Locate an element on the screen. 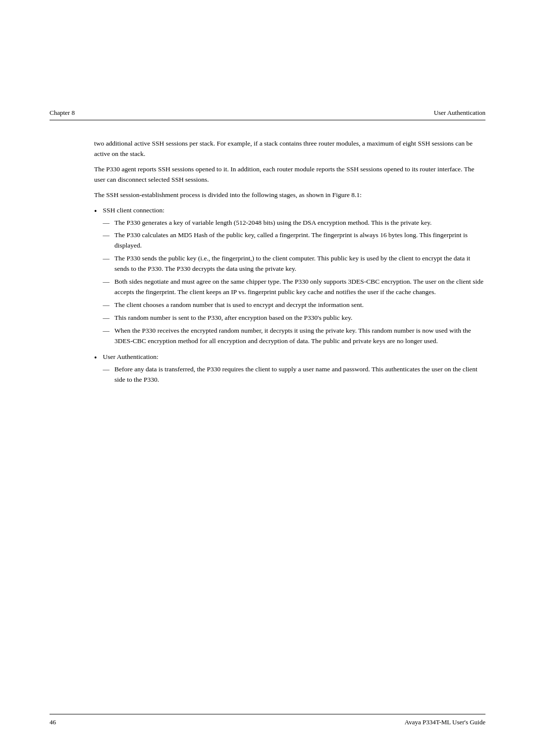 This screenshot has height=756, width=535. sub-content-ssh-1: The P330 generates a key of variable len… is located at coordinates (300, 223).